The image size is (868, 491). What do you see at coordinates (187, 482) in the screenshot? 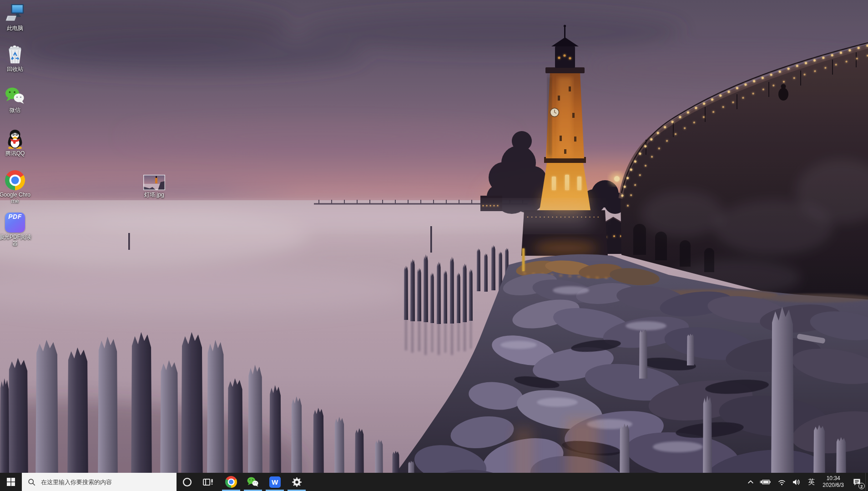
I see `cortana-button` at bounding box center [187, 482].